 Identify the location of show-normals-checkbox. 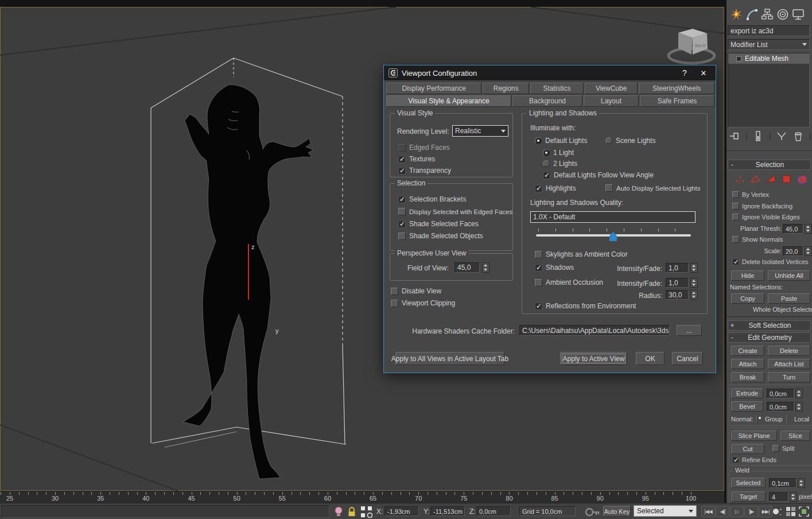
(736, 239).